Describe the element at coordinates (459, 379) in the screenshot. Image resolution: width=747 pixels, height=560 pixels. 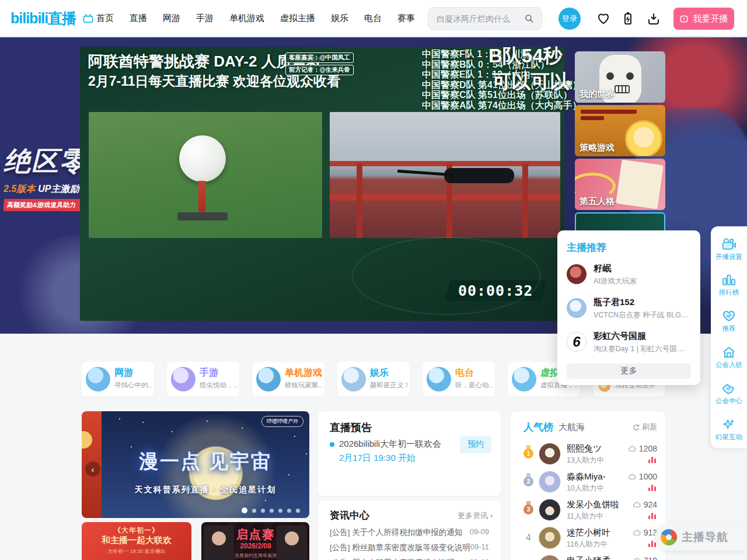
I see `category-card-radio: 电台 听，是心动…` at that location.